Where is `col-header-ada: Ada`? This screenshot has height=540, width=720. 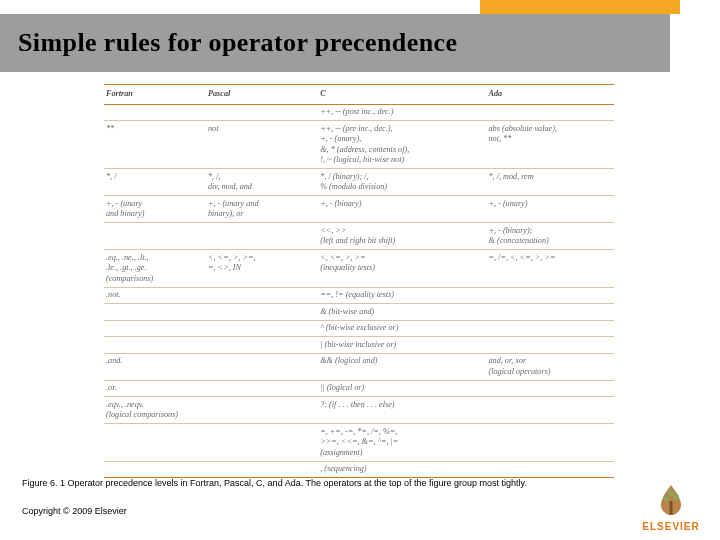
col-header-ada: Ada is located at coordinates (550, 95).